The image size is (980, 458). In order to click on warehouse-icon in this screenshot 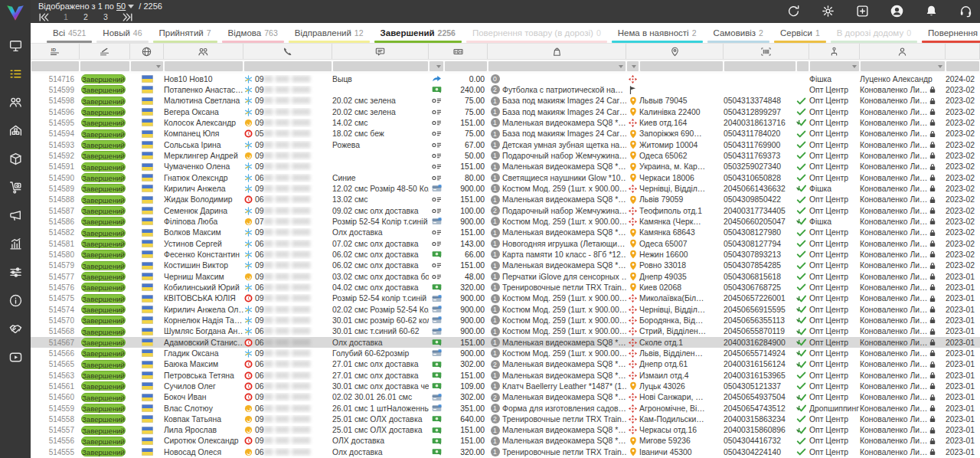, I will do `click(15, 130)`.